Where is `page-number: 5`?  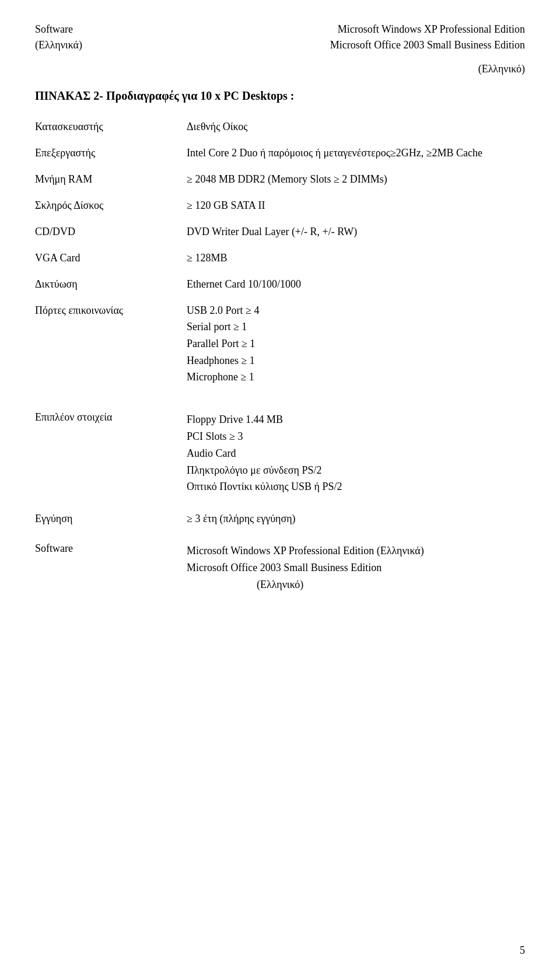
page-number: 5 is located at coordinates (523, 951).